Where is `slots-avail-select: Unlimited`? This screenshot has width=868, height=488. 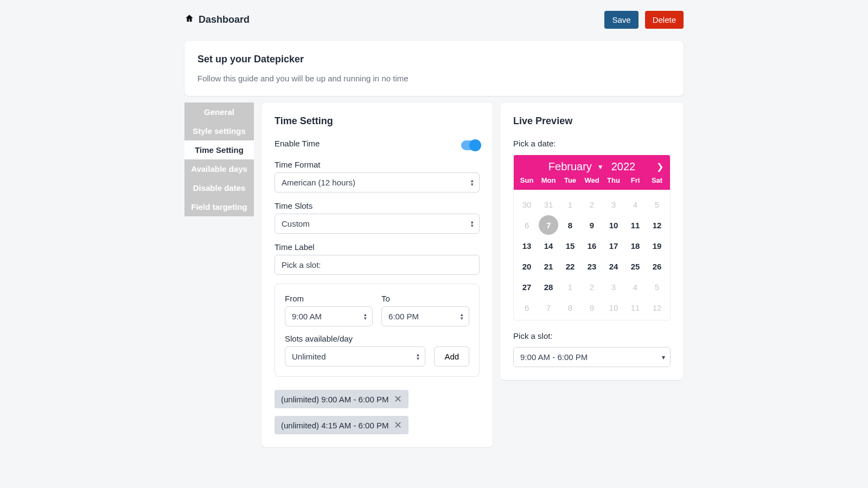 slots-avail-select: Unlimited is located at coordinates (355, 357).